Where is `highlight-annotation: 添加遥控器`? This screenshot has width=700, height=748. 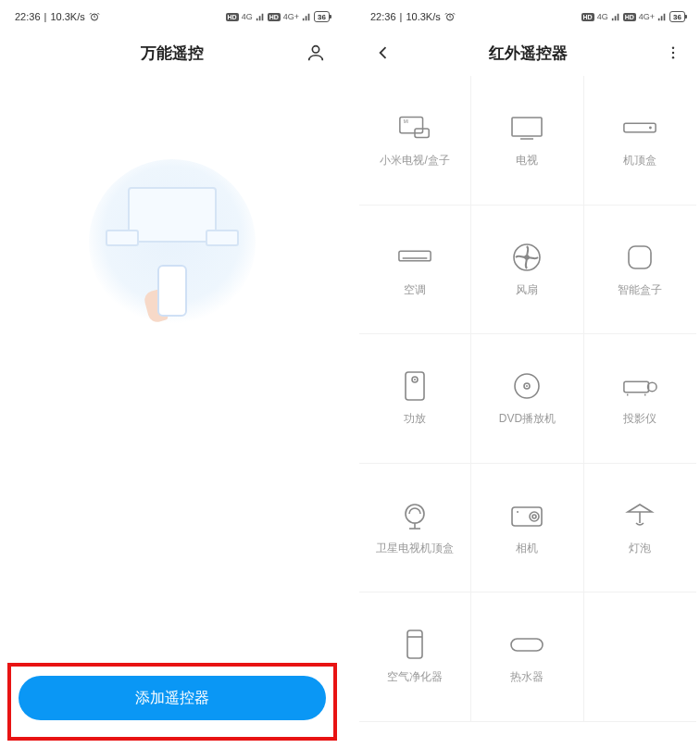 highlight-annotation: 添加遥控器 is located at coordinates (172, 702).